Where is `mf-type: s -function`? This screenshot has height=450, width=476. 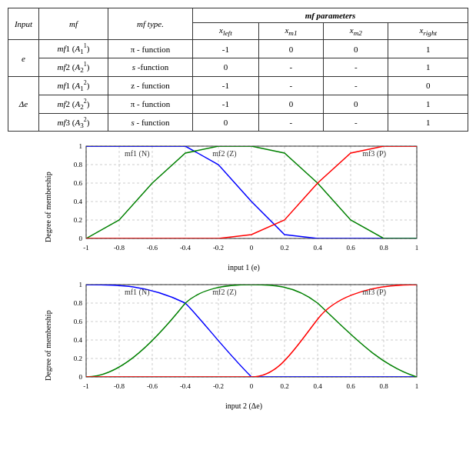
mf-type: s -function is located at coordinates (151, 68).